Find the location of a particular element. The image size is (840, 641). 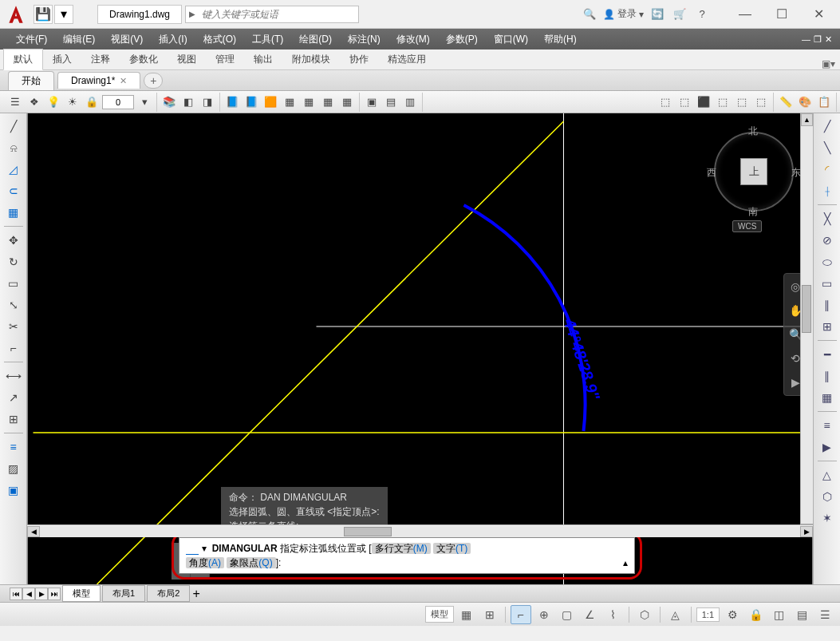

close-icon: ✕ is located at coordinates (123, 81).